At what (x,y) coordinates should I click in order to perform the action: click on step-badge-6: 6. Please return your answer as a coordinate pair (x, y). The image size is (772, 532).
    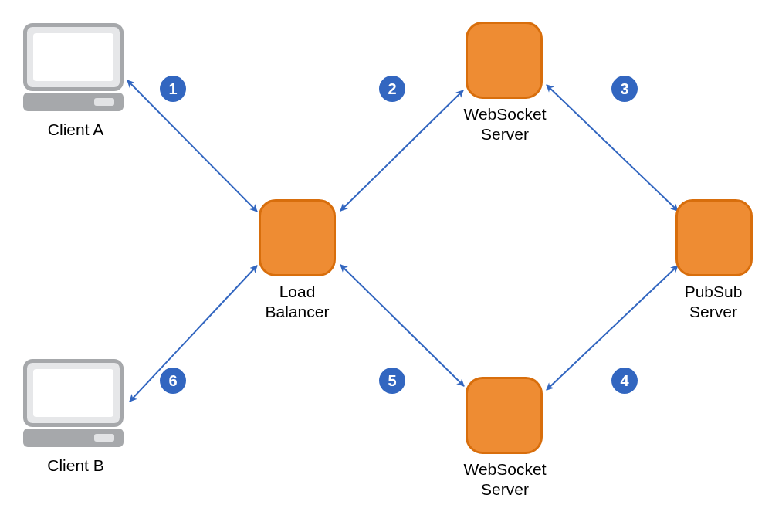
    Looking at the image, I should click on (173, 381).